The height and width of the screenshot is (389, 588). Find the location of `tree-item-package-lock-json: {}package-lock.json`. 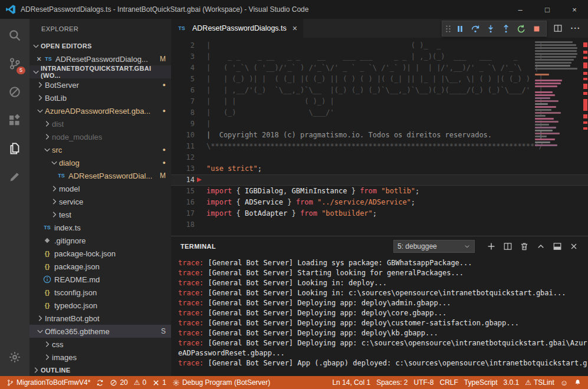

tree-item-package-lock-json: {}package-lock.json is located at coordinates (100, 253).